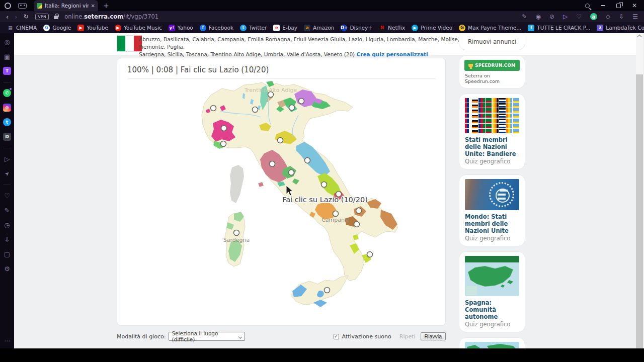 Image resolution: width=644 pixels, height=362 pixels. What do you see at coordinates (138, 28) in the screenshot?
I see `bookmark-item: ▶YouTube Music` at bounding box center [138, 28].